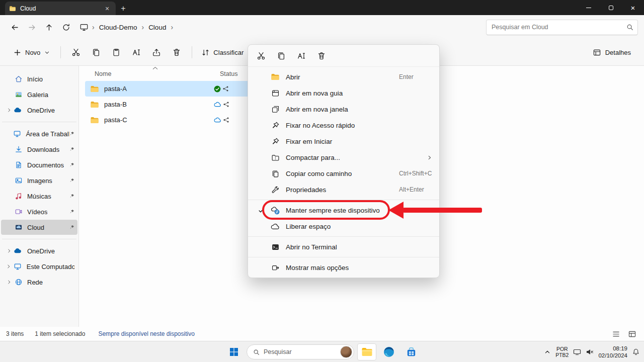 This screenshot has width=644, height=362. What do you see at coordinates (156, 52) in the screenshot?
I see `share-button` at bounding box center [156, 52].